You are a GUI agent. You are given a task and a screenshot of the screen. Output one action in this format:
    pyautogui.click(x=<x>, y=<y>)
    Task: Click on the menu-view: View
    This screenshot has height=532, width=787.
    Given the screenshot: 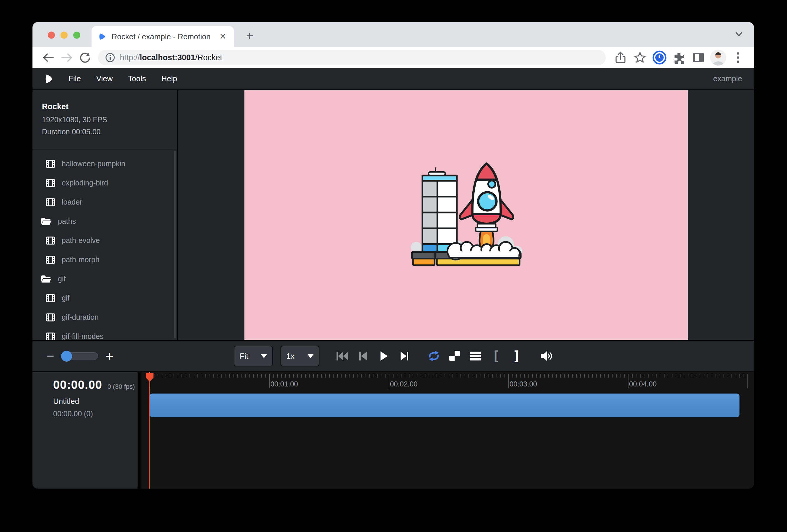 What is the action you would take?
    pyautogui.click(x=104, y=79)
    